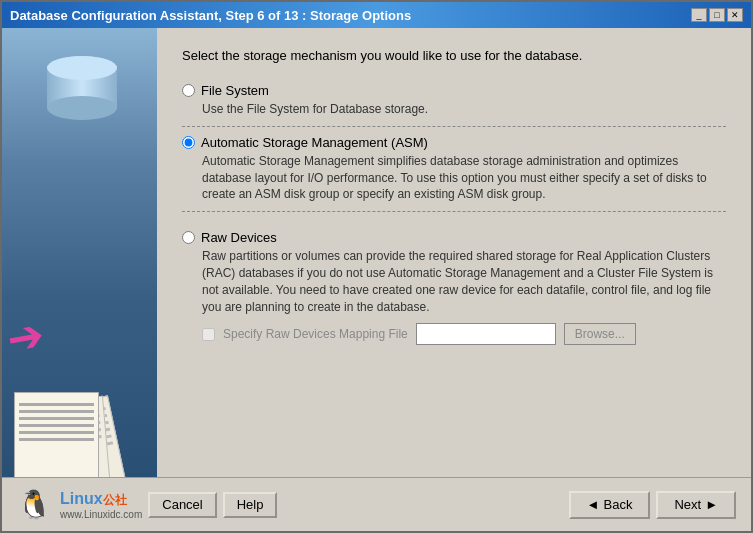 This screenshot has height=533, width=753. What do you see at coordinates (699, 15) in the screenshot?
I see `minimize-button: _` at bounding box center [699, 15].